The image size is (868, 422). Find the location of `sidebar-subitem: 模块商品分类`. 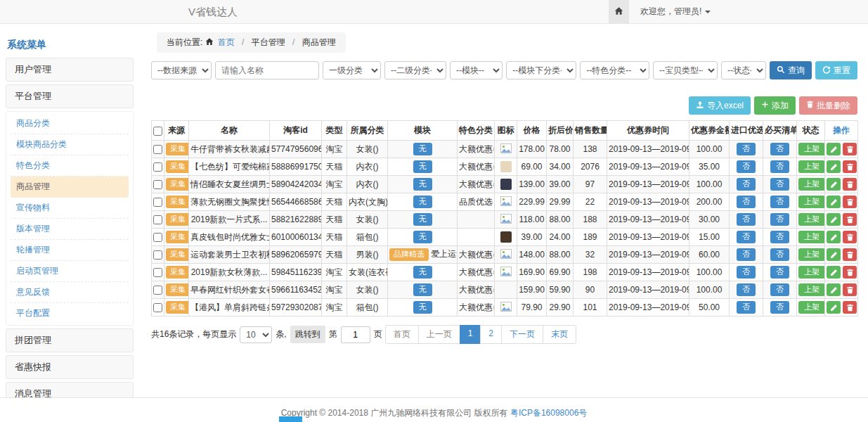

sidebar-subitem: 模块商品分类 is located at coordinates (70, 145).